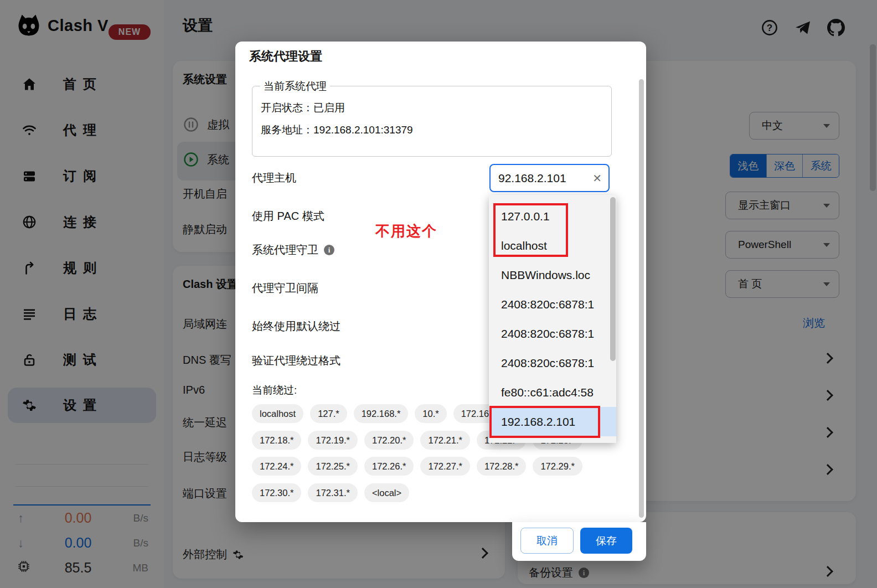  Describe the element at coordinates (278, 414) in the screenshot. I see `bypass-chip: localhost` at that location.